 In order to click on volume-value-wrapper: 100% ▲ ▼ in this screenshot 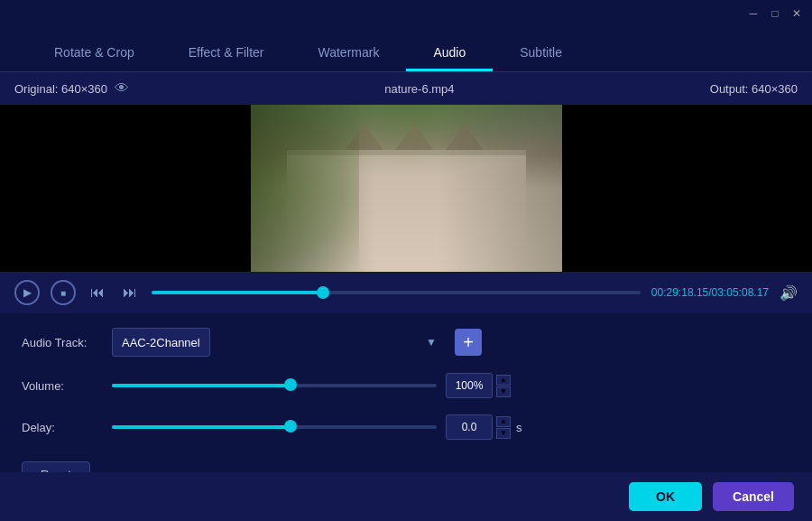, I will do `click(478, 386)`.